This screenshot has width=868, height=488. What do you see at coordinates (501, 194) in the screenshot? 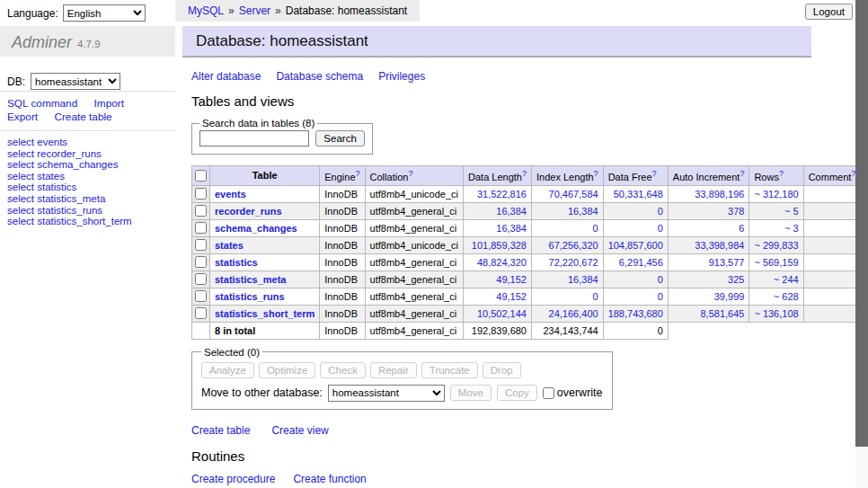
I see `value-link: 31,522,816` at bounding box center [501, 194].